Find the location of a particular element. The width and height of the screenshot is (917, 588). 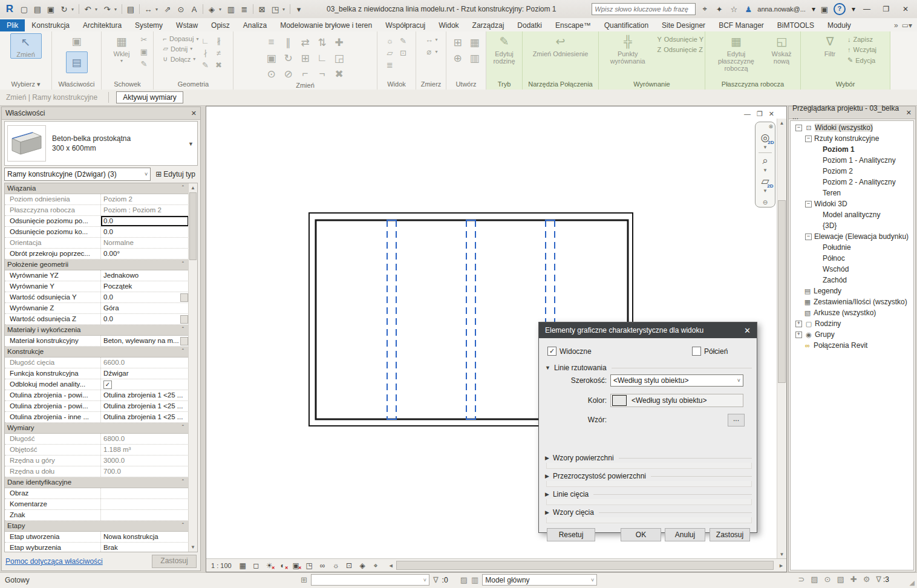

reveal-hidden-elements-icon: ☼ is located at coordinates (336, 566).